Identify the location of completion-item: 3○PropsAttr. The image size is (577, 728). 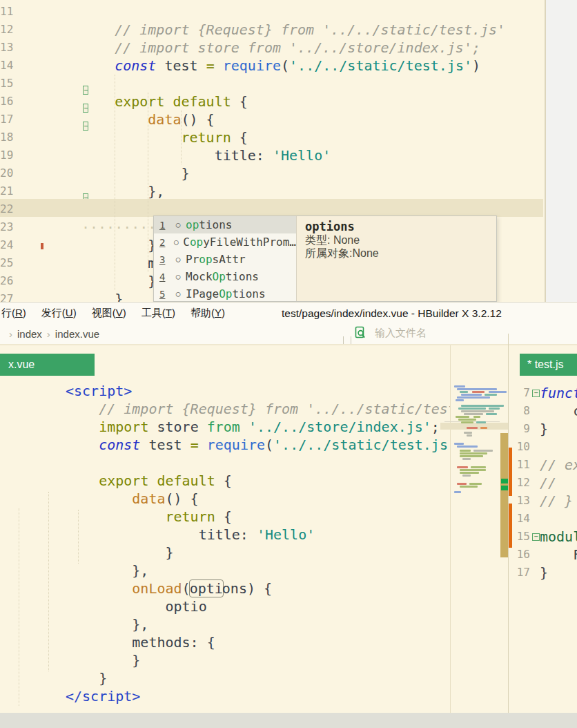
(225, 260).